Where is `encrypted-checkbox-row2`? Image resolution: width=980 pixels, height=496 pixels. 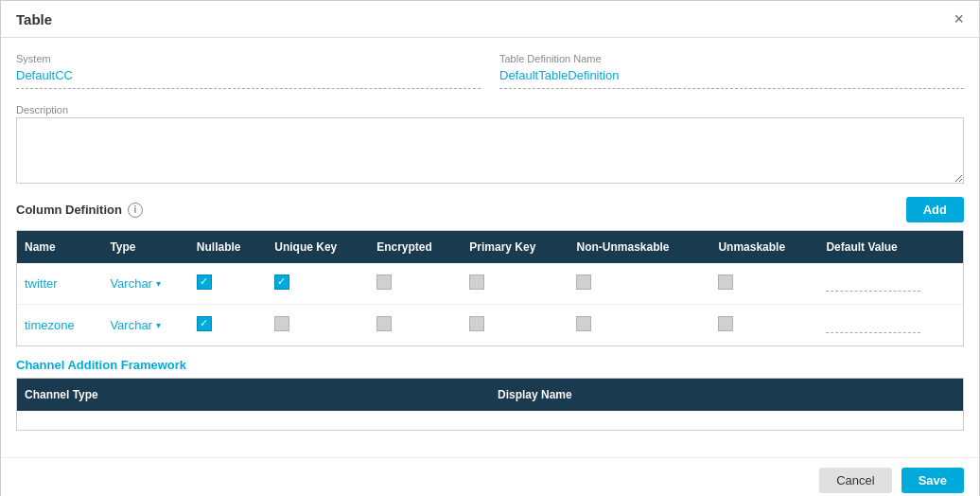 encrypted-checkbox-row2 is located at coordinates (384, 324).